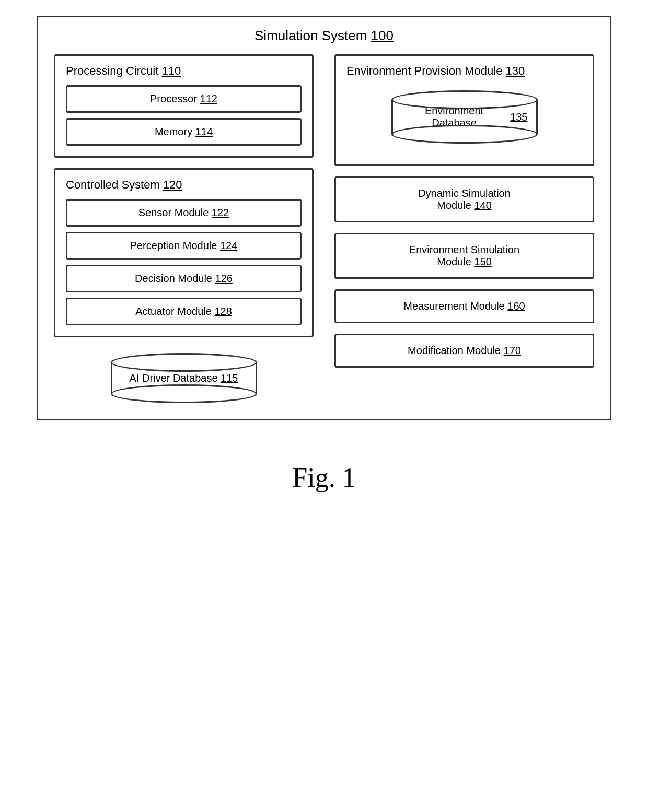 This screenshot has height=812, width=648. What do you see at coordinates (465, 100) in the screenshot?
I see `env-cyl-top` at bounding box center [465, 100].